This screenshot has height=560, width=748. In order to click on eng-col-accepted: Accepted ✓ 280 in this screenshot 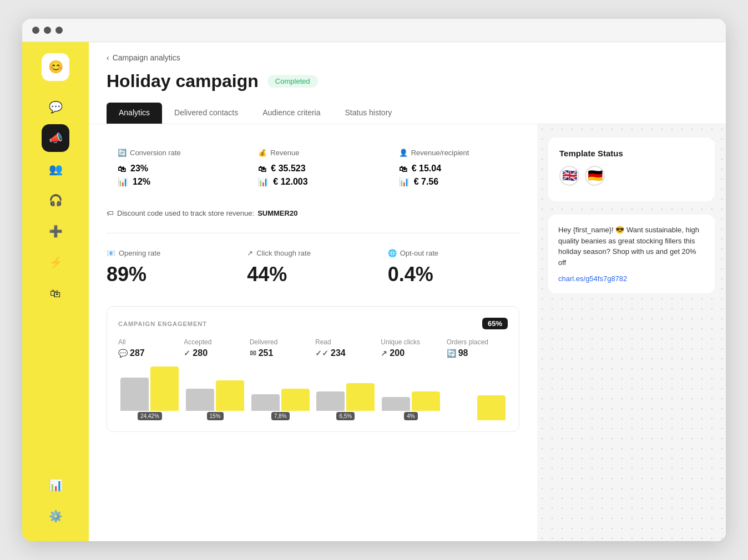, I will do `click(214, 348)`.